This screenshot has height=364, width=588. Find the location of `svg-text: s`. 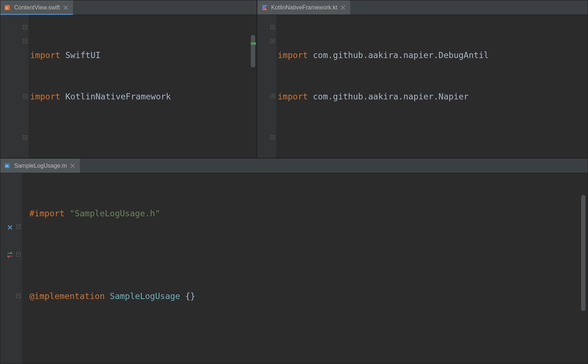

svg-text: s is located at coordinates (7, 8).